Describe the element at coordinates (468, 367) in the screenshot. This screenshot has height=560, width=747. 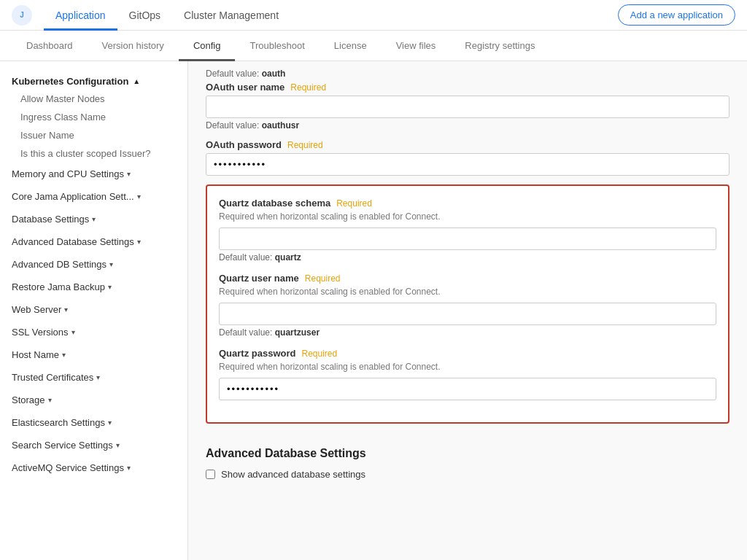
I see `quartz-password-description: Required when horizontal scaling is enab…` at that location.